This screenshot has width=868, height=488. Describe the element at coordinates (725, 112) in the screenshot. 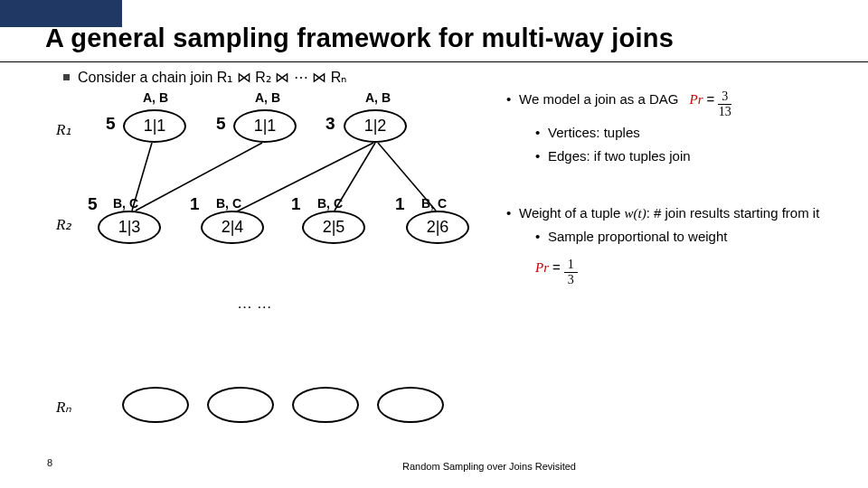

I see `pr1-den: 13` at that location.